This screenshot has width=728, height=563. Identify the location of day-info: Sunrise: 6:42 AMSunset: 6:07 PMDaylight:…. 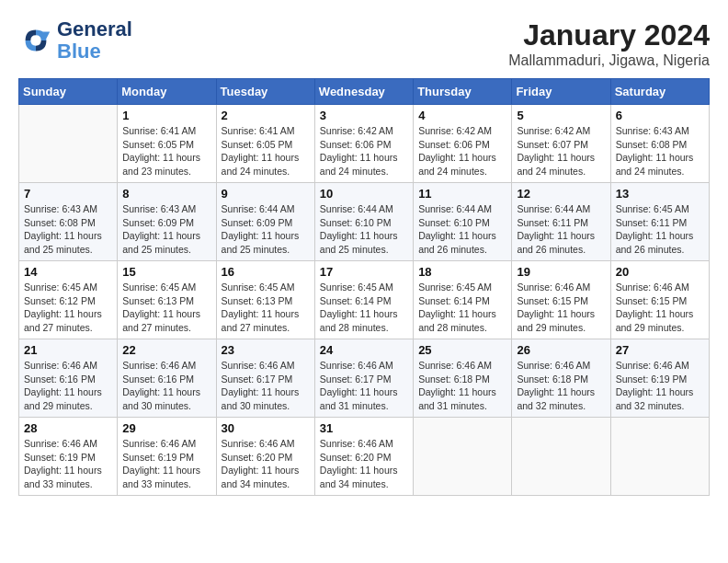
(561, 151).